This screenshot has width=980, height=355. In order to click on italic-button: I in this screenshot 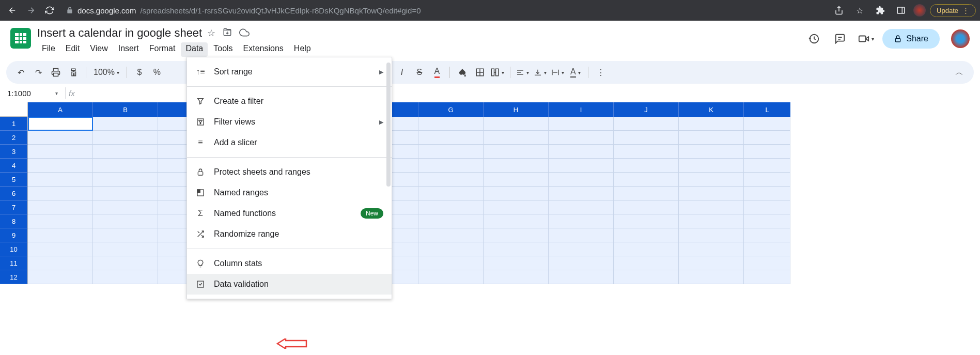, I will do `click(402, 72)`.